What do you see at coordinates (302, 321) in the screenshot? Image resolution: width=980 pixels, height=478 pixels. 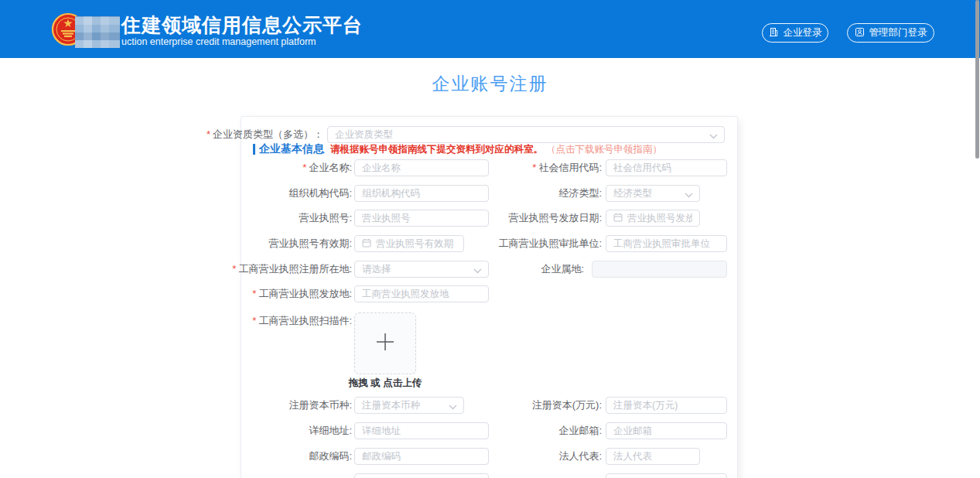 I see `license-scan-label: *工商营业执照扫描件:` at bounding box center [302, 321].